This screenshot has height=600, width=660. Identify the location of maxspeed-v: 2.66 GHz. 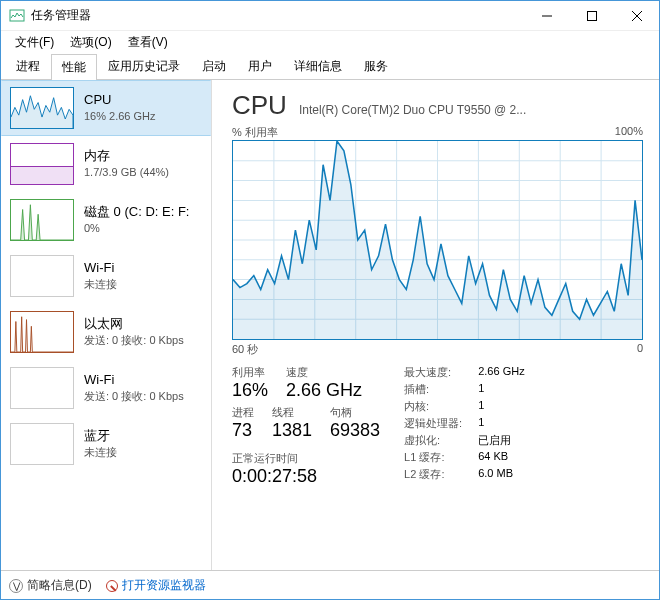
(501, 372).